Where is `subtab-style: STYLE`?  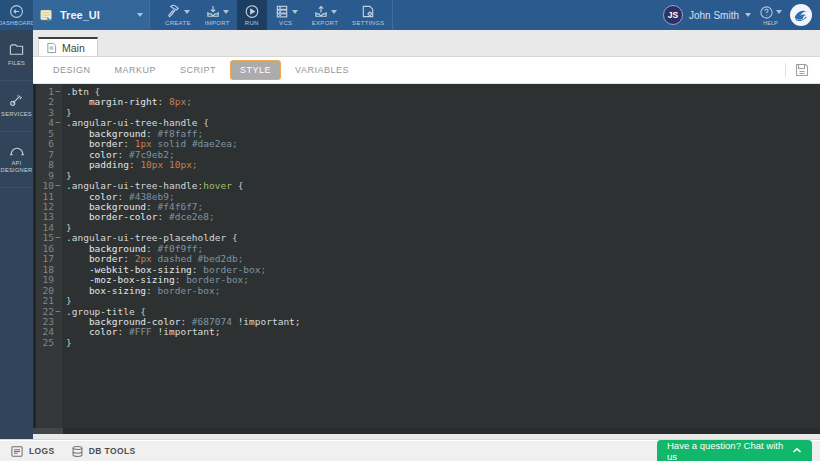
subtab-style: STYLE is located at coordinates (256, 70).